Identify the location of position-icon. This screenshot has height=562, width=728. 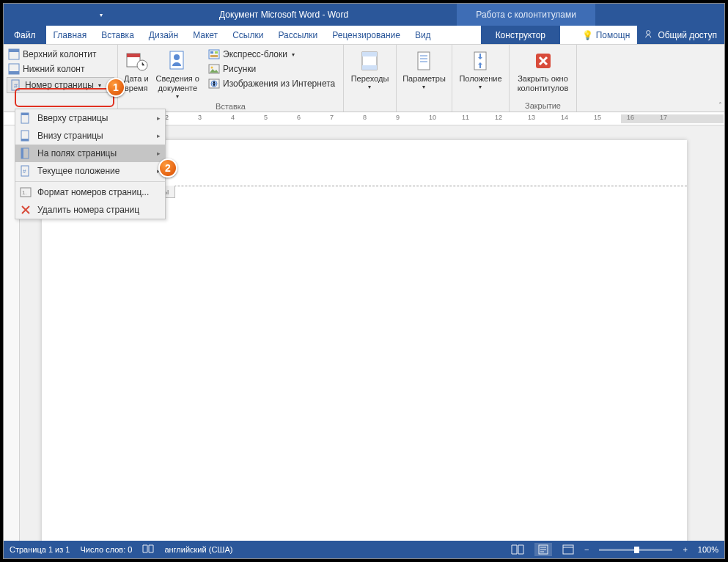
(480, 61).